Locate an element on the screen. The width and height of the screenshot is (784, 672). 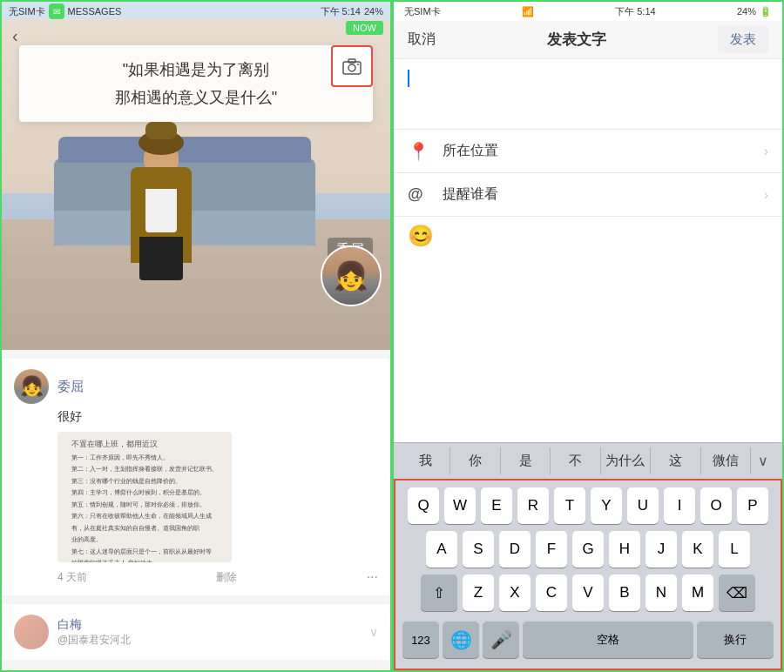
key-y: Y is located at coordinates (606, 506).